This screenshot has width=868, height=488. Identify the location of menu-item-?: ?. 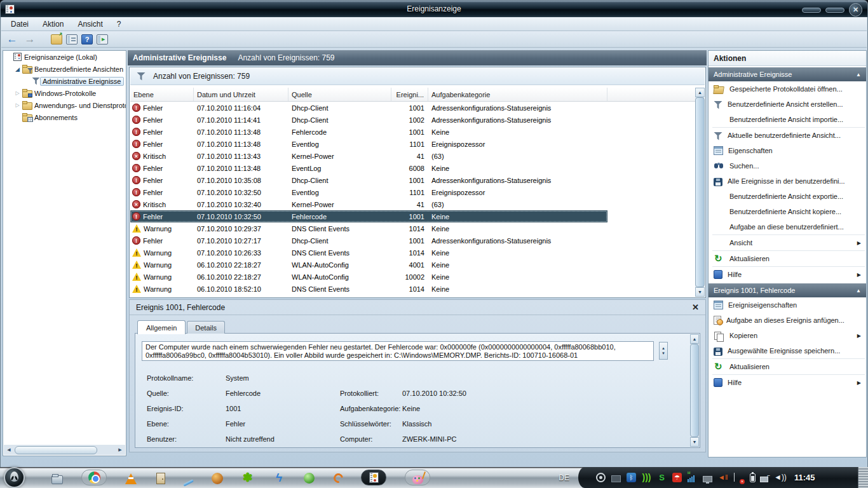
(119, 24).